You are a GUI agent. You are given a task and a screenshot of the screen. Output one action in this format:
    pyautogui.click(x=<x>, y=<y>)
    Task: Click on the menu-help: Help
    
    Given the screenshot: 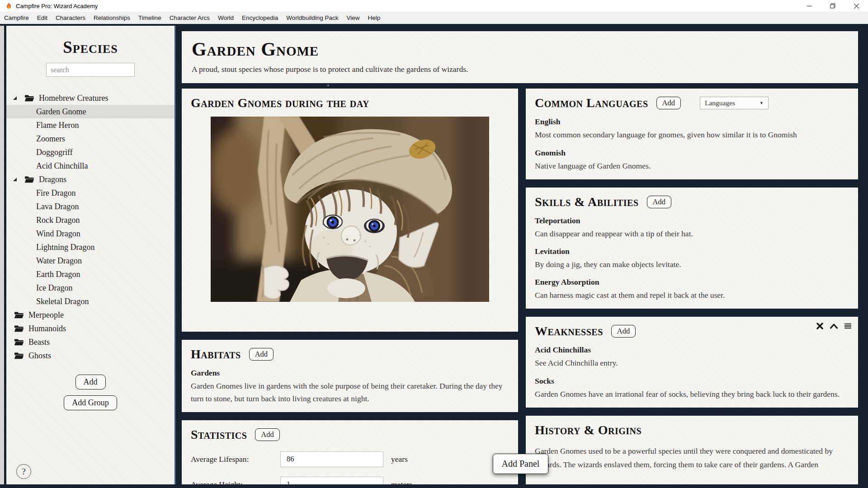 What is the action you would take?
    pyautogui.click(x=374, y=18)
    